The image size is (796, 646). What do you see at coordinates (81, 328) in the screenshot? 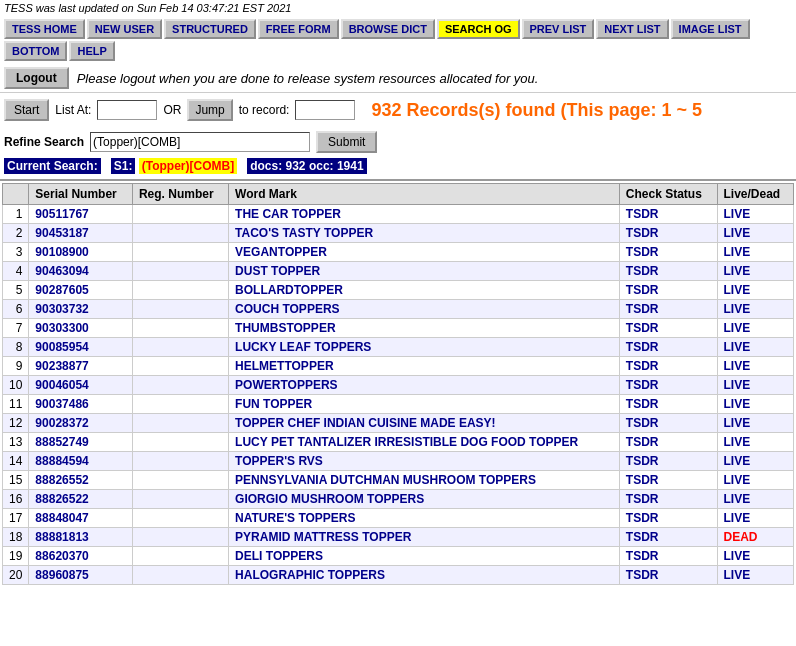
I see `serial-number: 90303300` at bounding box center [81, 328].